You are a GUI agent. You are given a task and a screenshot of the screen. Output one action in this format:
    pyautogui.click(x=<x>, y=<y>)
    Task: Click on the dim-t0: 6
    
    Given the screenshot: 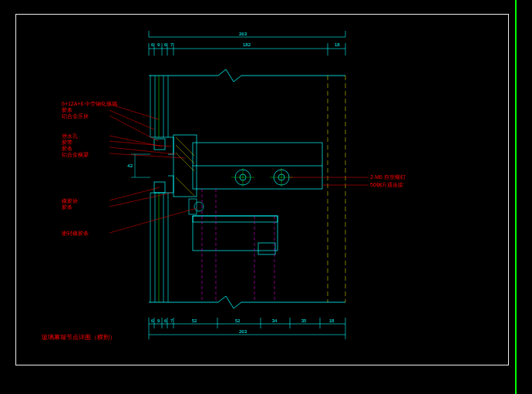 What is the action you would take?
    pyautogui.click(x=153, y=45)
    